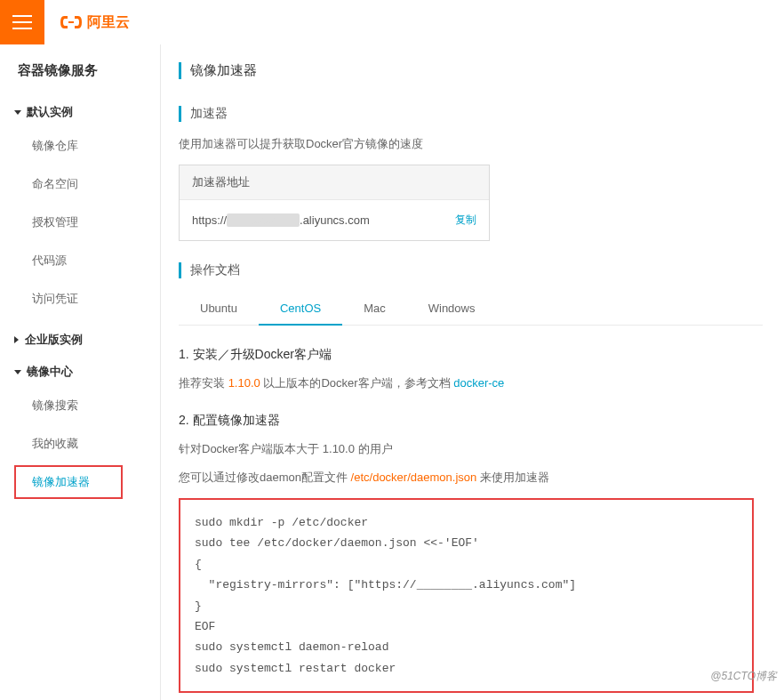  I want to click on sidebar-item-image-repo: 镜像仓库, so click(87, 146).